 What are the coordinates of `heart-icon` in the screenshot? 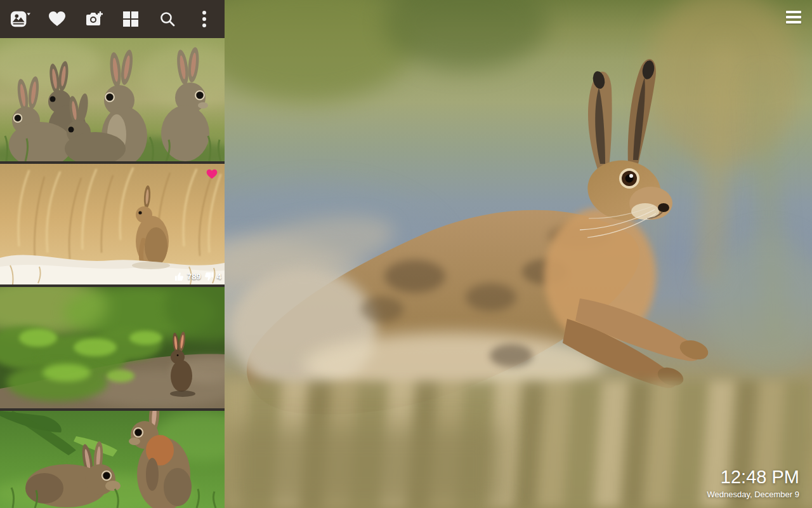 It's located at (57, 19).